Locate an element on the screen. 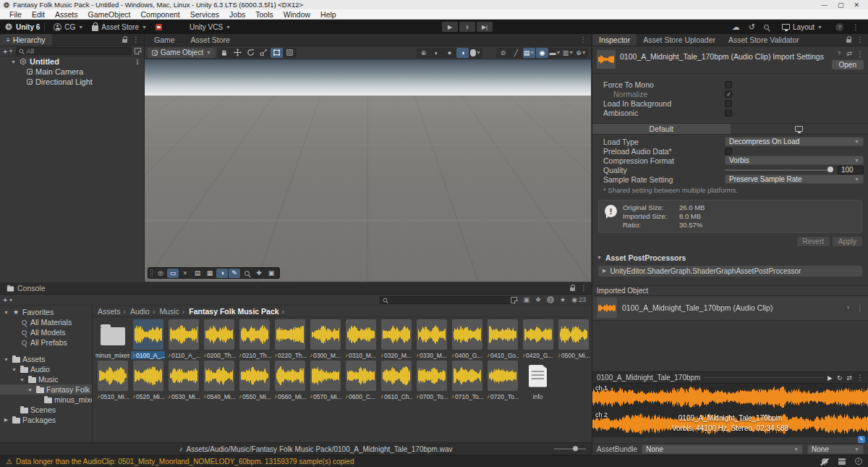 The height and width of the screenshot is (467, 868). imported-object-row: 0100_A_Midnight_Tale_170bpm (Audio Clip)… is located at coordinates (731, 308).